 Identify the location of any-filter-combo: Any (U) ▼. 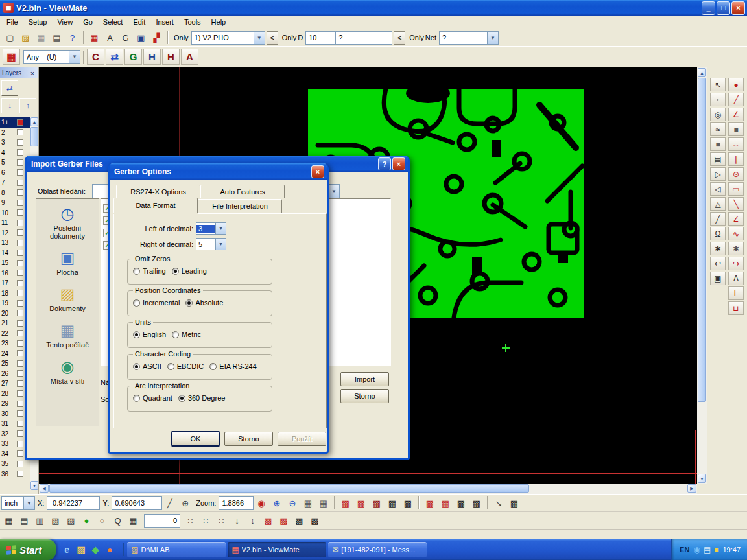
(52, 57).